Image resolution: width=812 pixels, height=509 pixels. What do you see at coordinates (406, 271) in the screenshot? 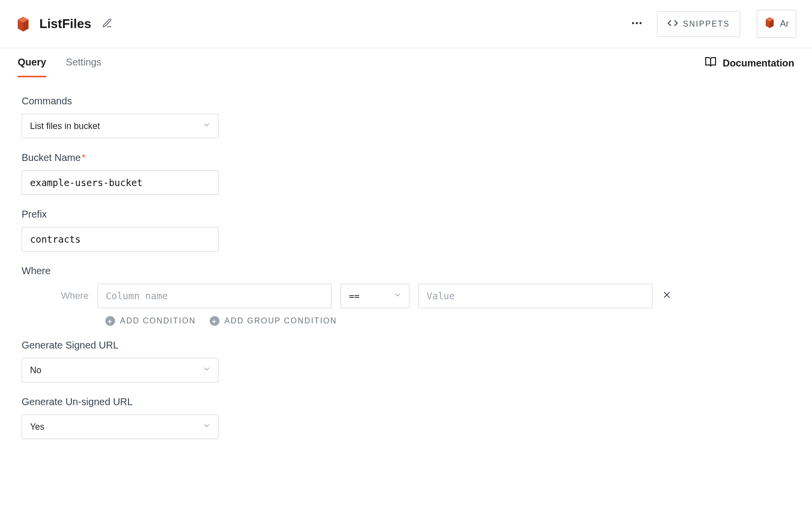
I see `where-section-label: Where` at bounding box center [406, 271].